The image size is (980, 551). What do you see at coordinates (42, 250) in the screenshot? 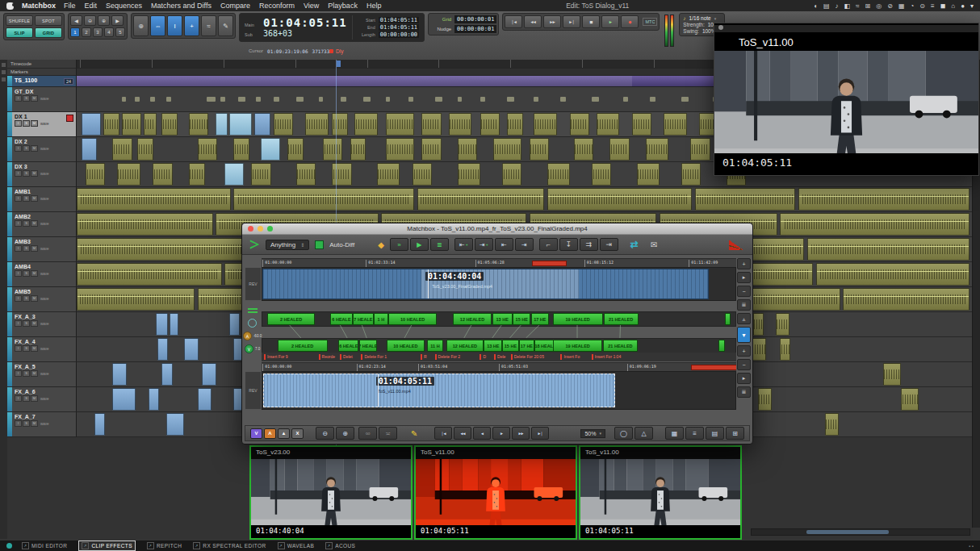
I see `track-header: AMB3ISMwave` at bounding box center [42, 250].